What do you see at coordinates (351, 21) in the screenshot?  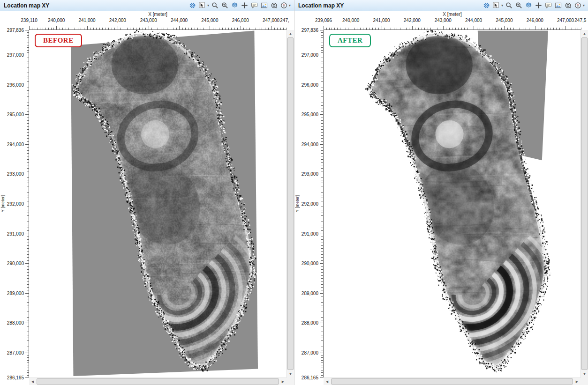 I see `x-axis-tick-label: 240,000` at bounding box center [351, 21].